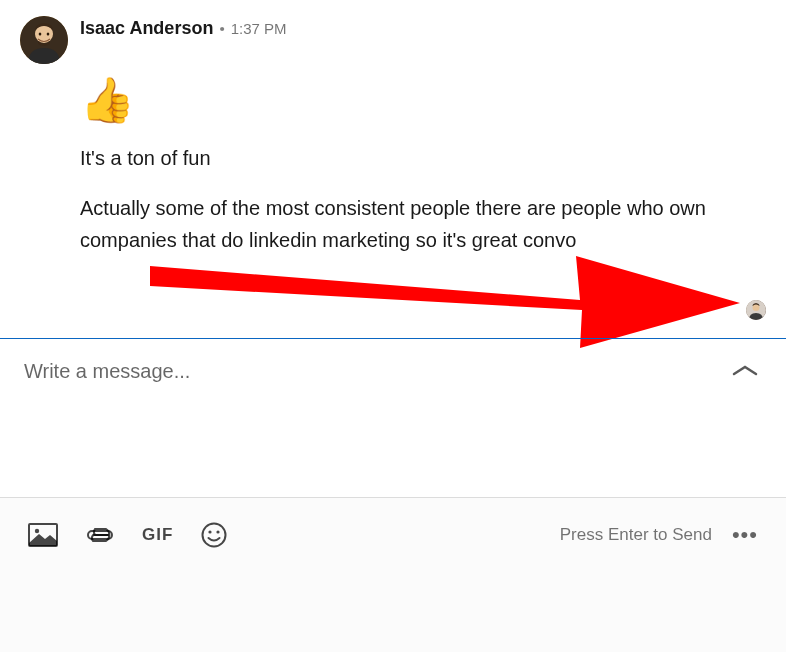 The image size is (786, 652). What do you see at coordinates (44, 40) in the screenshot?
I see `avatar` at bounding box center [44, 40].